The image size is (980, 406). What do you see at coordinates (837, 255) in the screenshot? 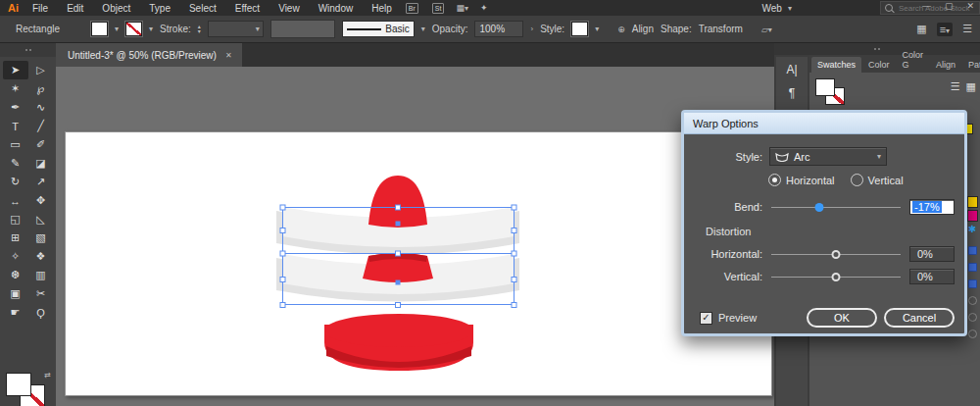
I see `horizontal-slider-handle` at bounding box center [837, 255].